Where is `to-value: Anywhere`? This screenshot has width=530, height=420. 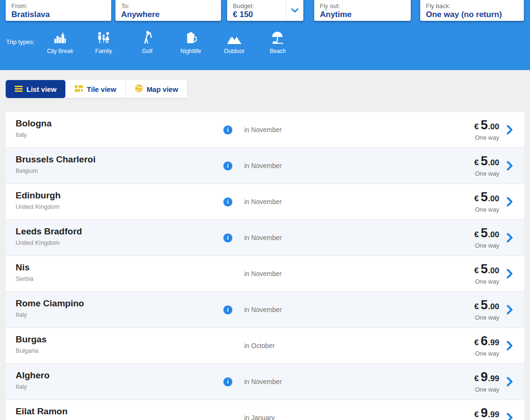
to-value: Anywhere is located at coordinates (168, 15).